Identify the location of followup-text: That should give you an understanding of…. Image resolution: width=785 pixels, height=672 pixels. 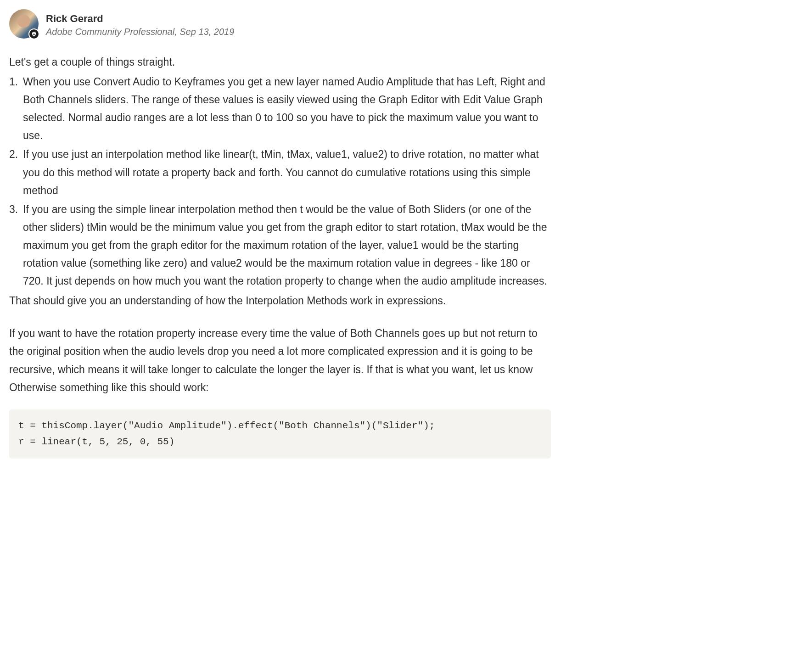
(280, 301).